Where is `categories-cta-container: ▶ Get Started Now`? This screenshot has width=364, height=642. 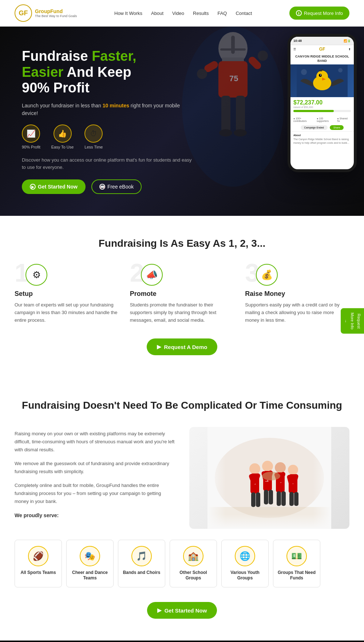 categories-cta-container: ▶ Get Started Now is located at coordinates (182, 610).